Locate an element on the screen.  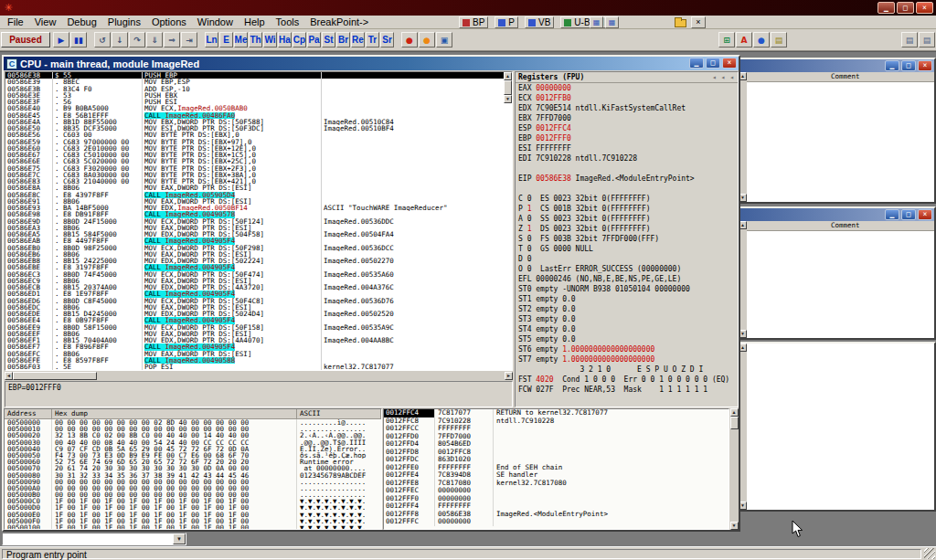
dump-row: 005000C01F 00 1F 00 1F 00 1F 00 1F 00 1F… is located at coordinates (193, 501).